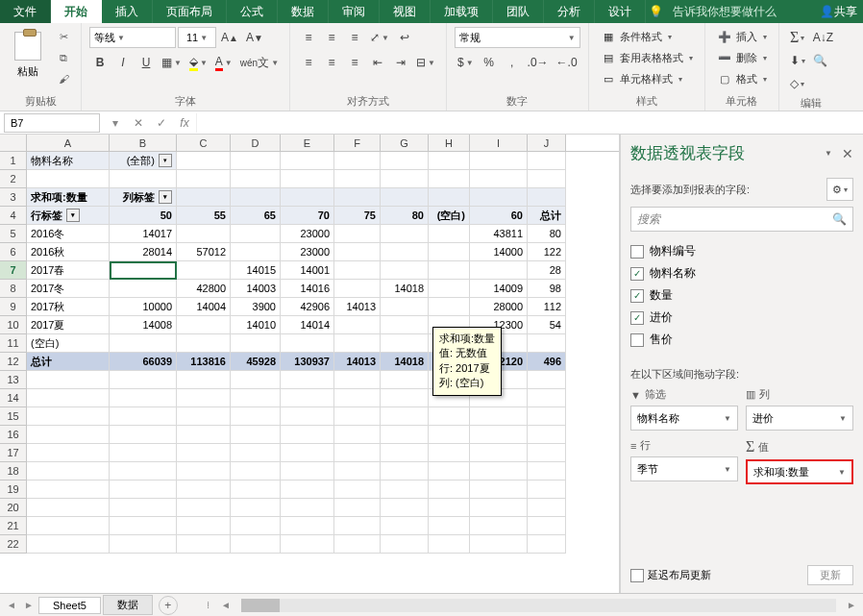 Image resolution: width=863 pixels, height=616 pixels. Describe the element at coordinates (828, 154) in the screenshot. I see `pane-menu-arrow: ▼` at that location.